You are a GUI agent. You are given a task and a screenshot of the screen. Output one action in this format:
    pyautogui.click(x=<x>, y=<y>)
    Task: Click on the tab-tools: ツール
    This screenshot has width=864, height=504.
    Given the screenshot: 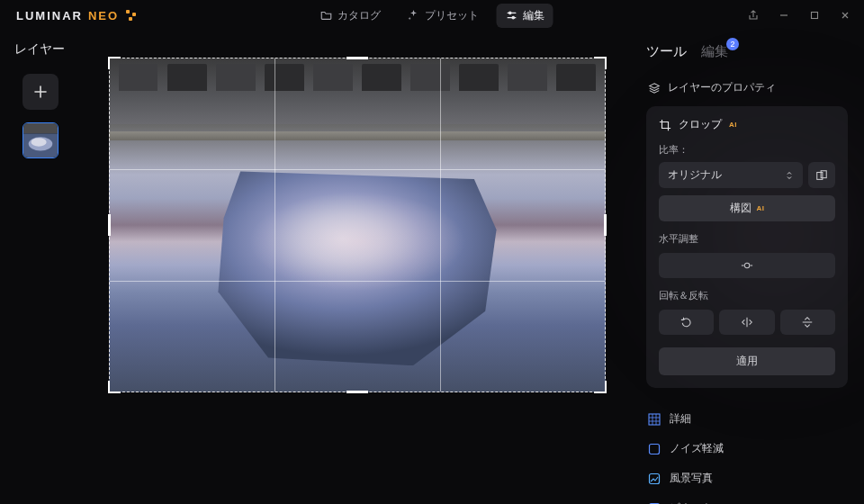 What is the action you would take?
    pyautogui.click(x=666, y=52)
    